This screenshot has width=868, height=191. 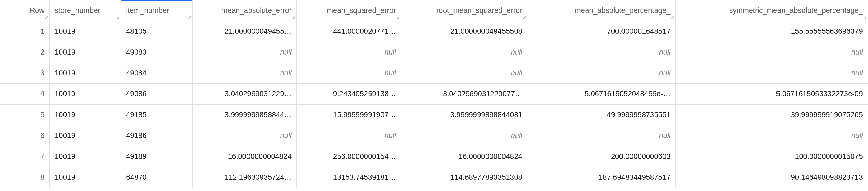 I want to click on cell-mse: 441.0000020771…, so click(x=349, y=32).